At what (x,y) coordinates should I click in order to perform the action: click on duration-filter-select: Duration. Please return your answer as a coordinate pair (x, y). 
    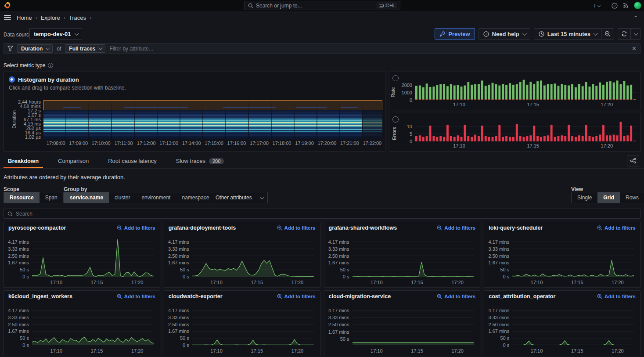
    Looking at the image, I should click on (35, 48).